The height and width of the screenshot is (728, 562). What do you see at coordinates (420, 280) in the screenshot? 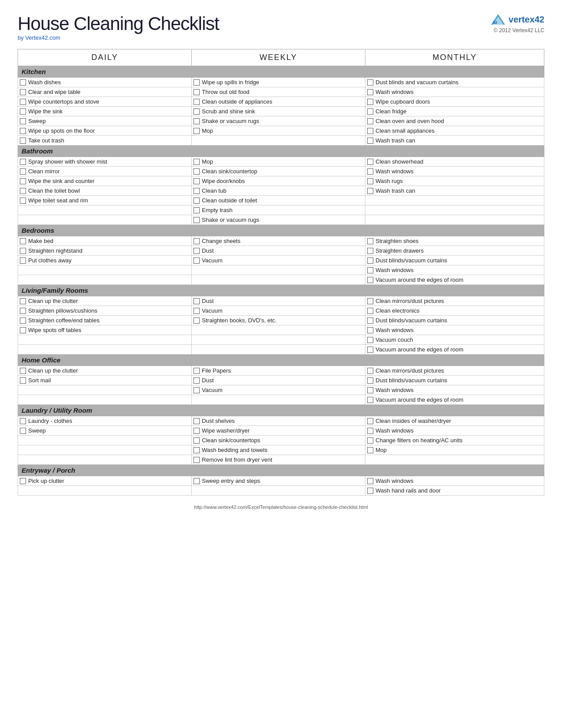
I see `cell-text: Vacuum around the edges of room` at bounding box center [420, 280].